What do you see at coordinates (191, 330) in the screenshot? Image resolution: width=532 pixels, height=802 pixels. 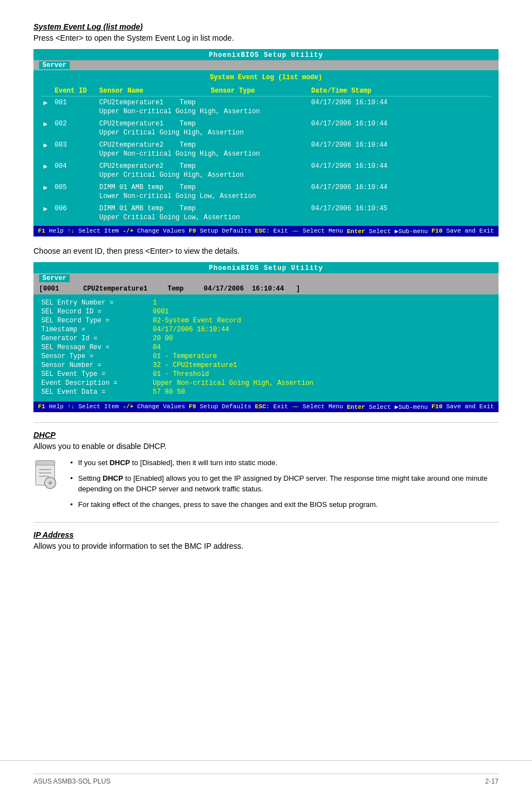 I see `detail-value: 04/17/2006 16:10:44` at bounding box center [191, 330].